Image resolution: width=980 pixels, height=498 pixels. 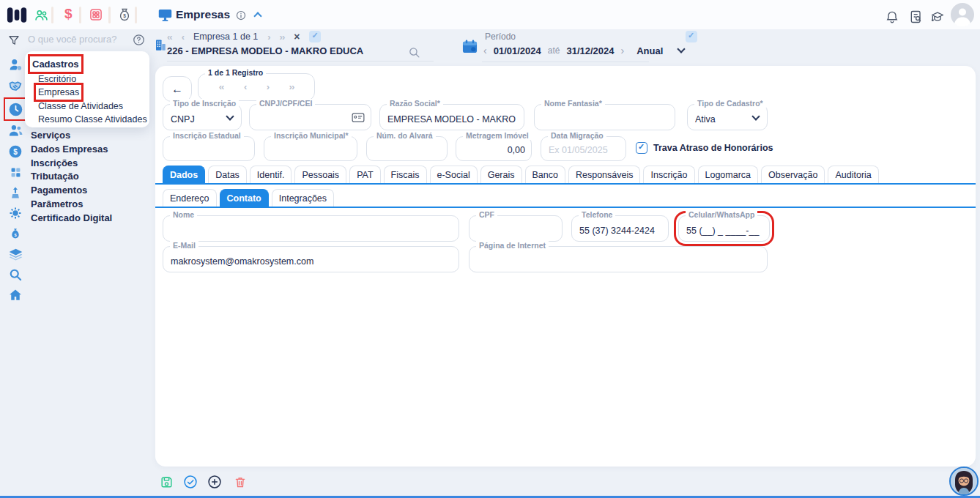 I want to click on data-migracao-field: Data Migração Ex 01/05/2025, so click(x=583, y=149).